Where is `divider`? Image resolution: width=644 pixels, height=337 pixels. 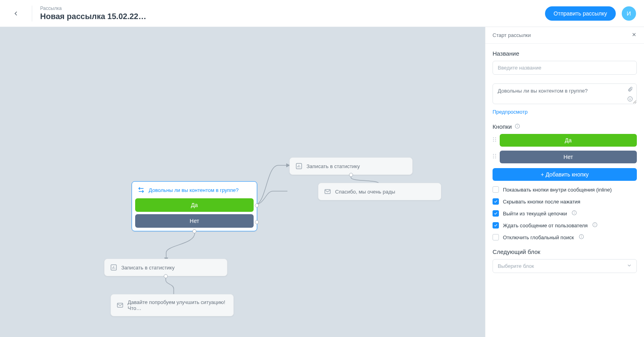
divider is located at coordinates (32, 14).